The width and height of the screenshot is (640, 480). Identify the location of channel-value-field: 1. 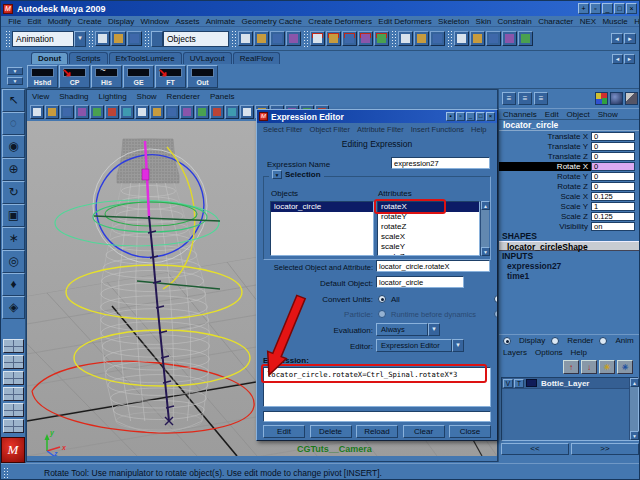
(613, 206).